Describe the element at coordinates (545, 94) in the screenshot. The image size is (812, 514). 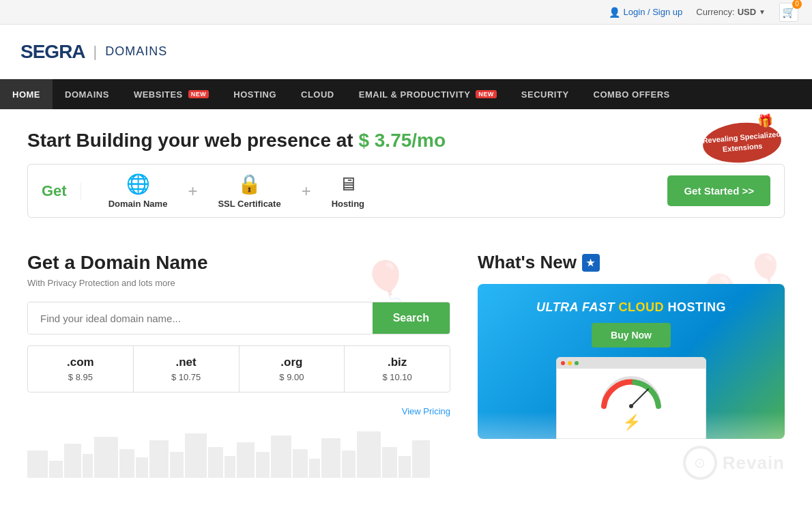
I see `nav-item-security: SECURITY` at that location.